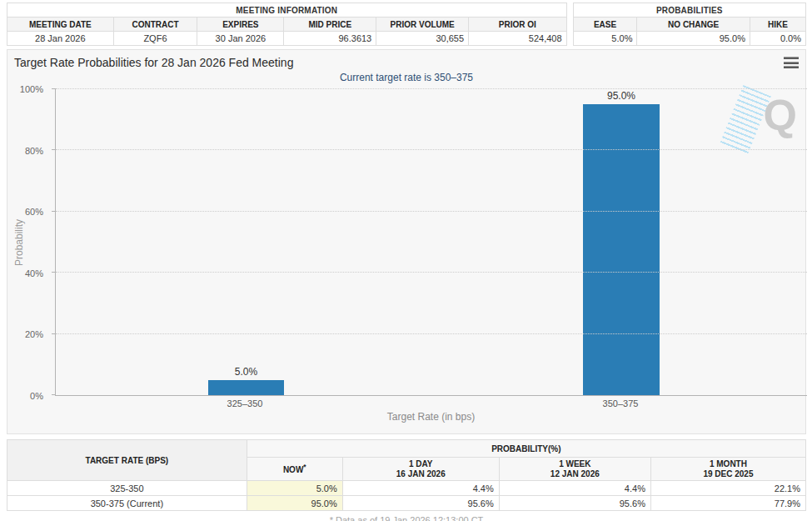  I want to click on probabilities-summary-table: PROBABILITIES EASE NO CHANGE HIKE 5.0% 9…, so click(690, 24).